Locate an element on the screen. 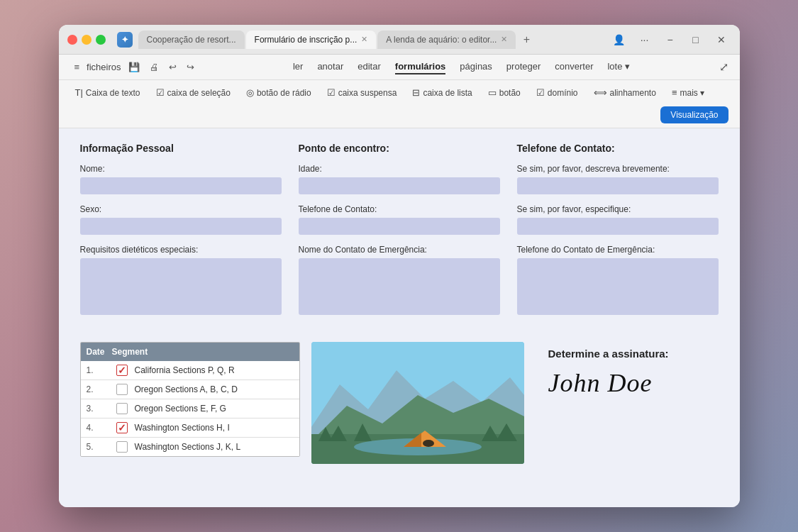  window-minimize-button: − is located at coordinates (670, 40).